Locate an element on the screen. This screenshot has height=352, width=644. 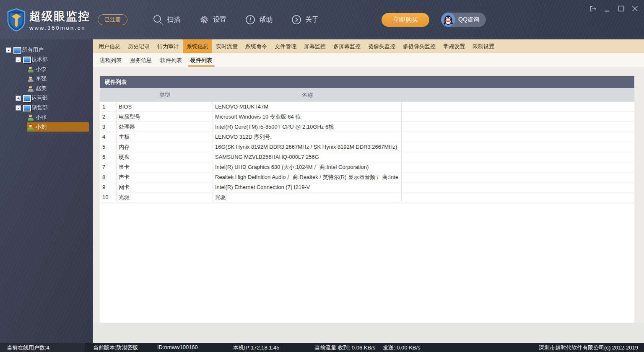
status-machine-id: ID:nmww100160 is located at coordinates (178, 347).